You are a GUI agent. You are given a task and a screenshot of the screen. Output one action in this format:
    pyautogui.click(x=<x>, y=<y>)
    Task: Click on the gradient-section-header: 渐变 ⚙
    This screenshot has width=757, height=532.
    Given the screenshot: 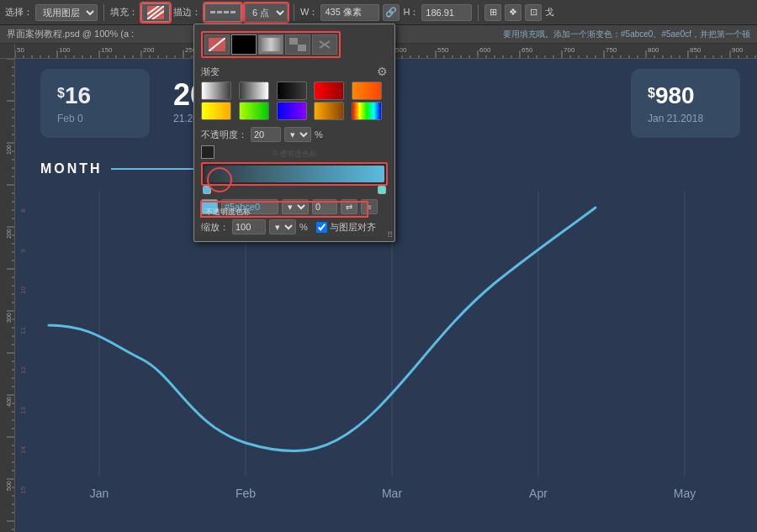 What is the action you would take?
    pyautogui.click(x=294, y=71)
    